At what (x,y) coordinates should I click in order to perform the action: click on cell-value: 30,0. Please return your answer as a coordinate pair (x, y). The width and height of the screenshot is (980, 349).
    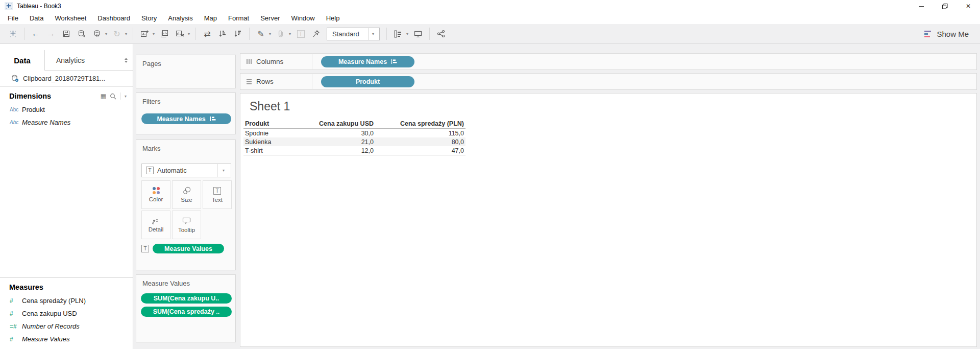
    Looking at the image, I should click on (341, 133).